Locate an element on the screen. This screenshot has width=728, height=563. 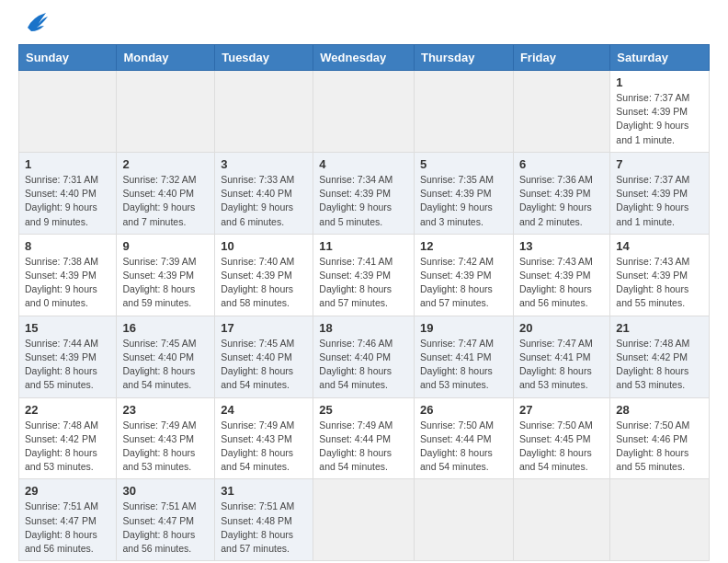
calendar-week-row: 8 Sunrise: 7:38 AMSunset: 4:39 PMDayligh… is located at coordinates (364, 274).